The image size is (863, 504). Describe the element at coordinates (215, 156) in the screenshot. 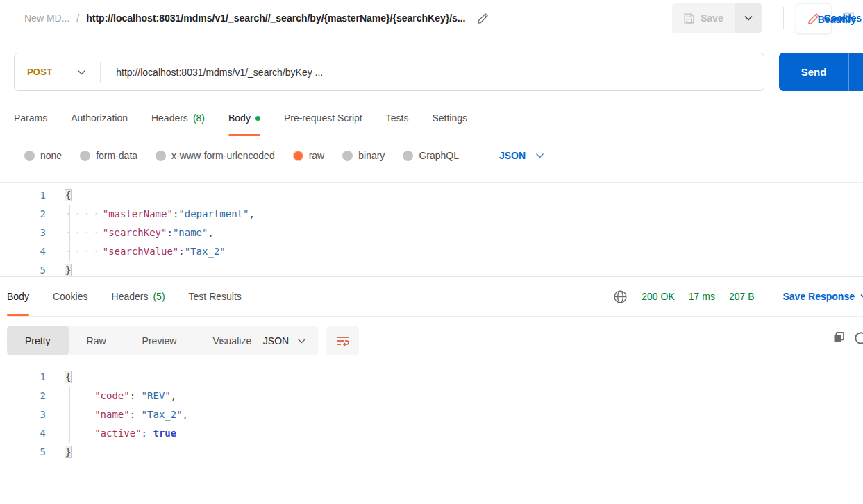

I see `mode-x-www-form-urlencoded: x-www-form-urlencoded` at that location.